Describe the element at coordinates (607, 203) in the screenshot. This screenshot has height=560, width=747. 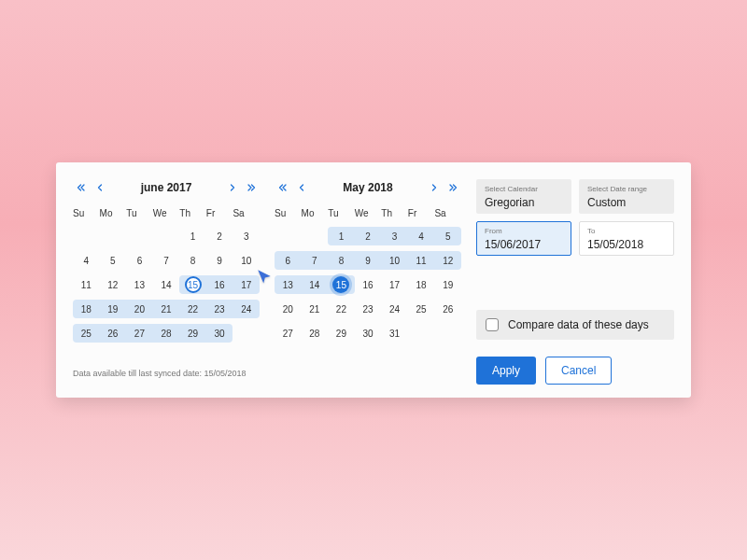
I see `field-value: Custom` at that location.